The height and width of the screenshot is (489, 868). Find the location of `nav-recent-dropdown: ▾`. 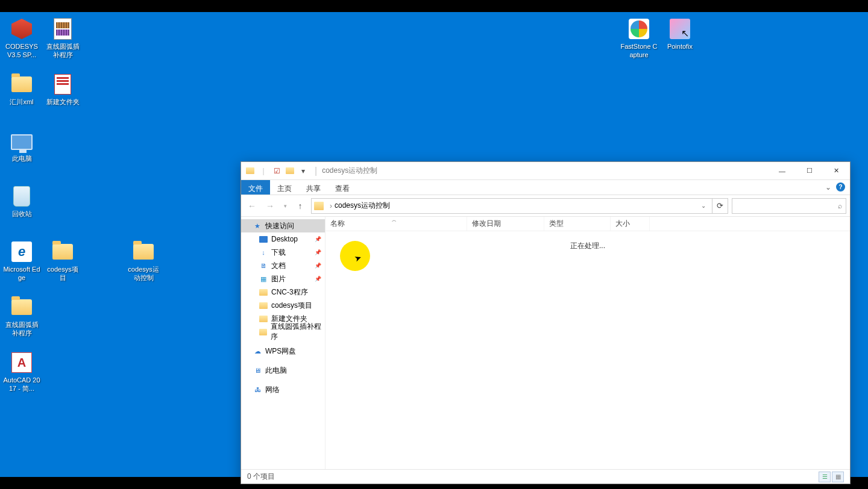

nav-recent-dropdown: ▾ is located at coordinates (285, 206).